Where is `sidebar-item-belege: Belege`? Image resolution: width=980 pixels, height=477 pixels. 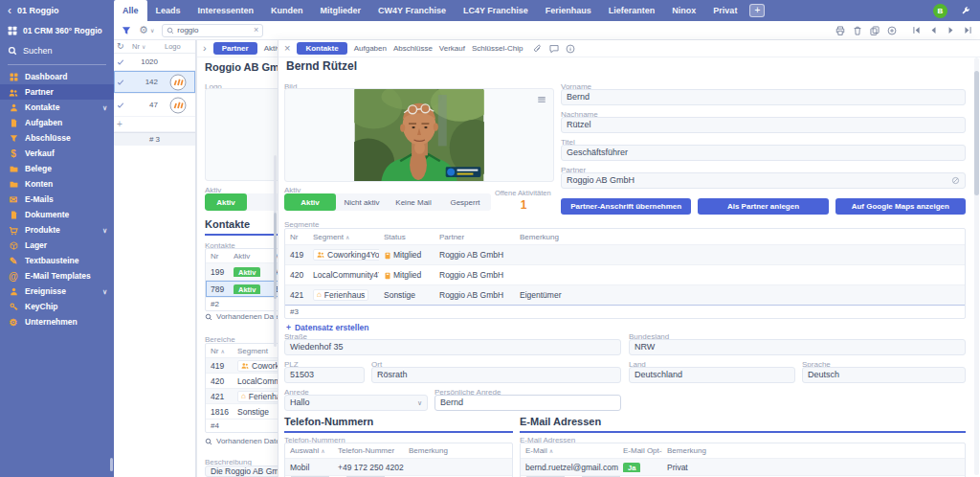
sidebar-item-belege: Belege is located at coordinates (57, 169).